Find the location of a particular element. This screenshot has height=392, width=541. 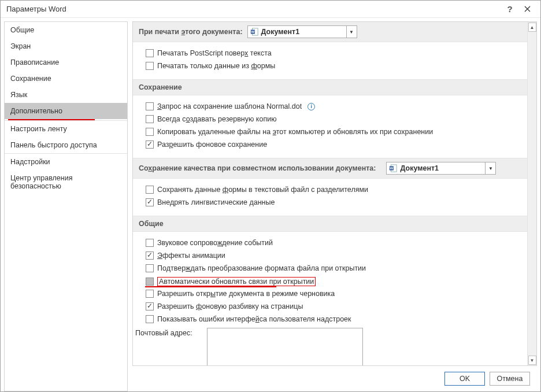

ok-button: OK is located at coordinates (465, 379).